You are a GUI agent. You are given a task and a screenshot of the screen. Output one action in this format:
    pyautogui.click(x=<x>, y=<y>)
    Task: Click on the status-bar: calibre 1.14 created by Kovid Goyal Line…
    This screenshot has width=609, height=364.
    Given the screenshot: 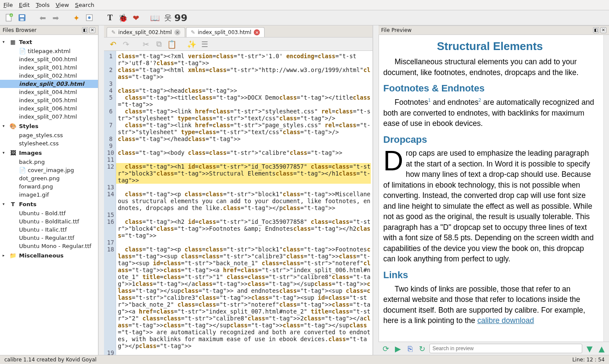 What is the action you would take?
    pyautogui.click(x=305, y=360)
    